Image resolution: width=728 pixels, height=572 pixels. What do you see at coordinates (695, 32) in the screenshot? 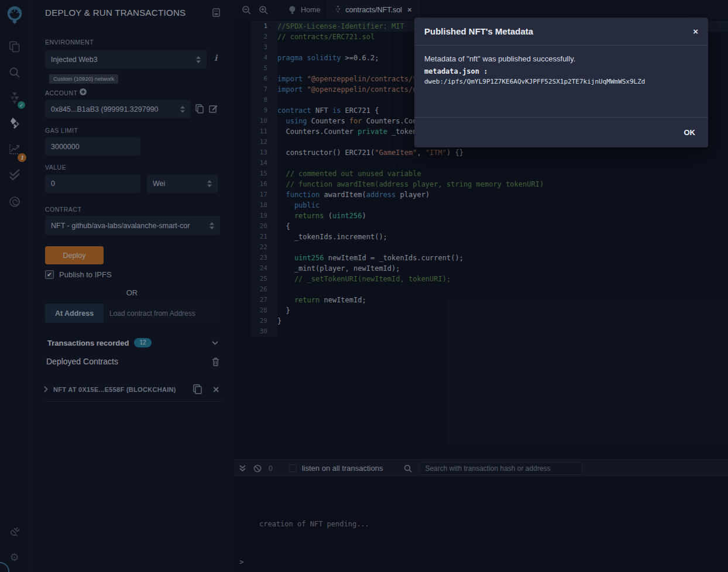
I see `modal-close-icon: ×` at bounding box center [695, 32].